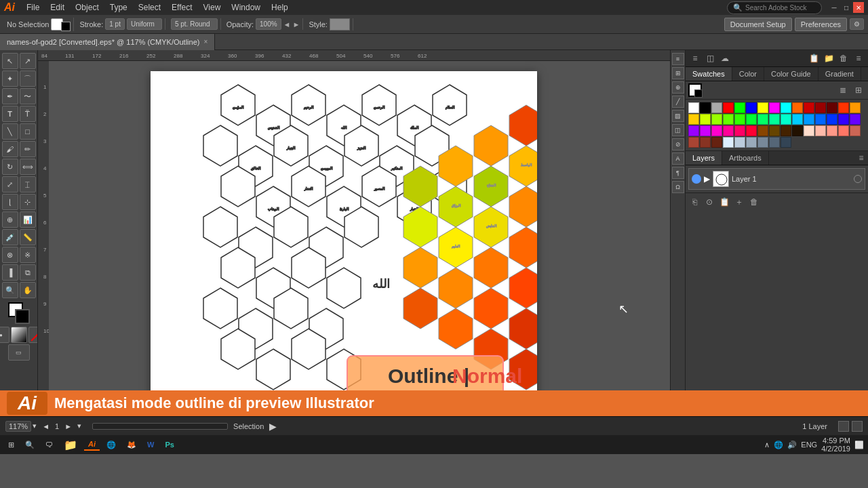  Describe the element at coordinates (33, 7) in the screenshot. I see `menu-file: File` at that location.